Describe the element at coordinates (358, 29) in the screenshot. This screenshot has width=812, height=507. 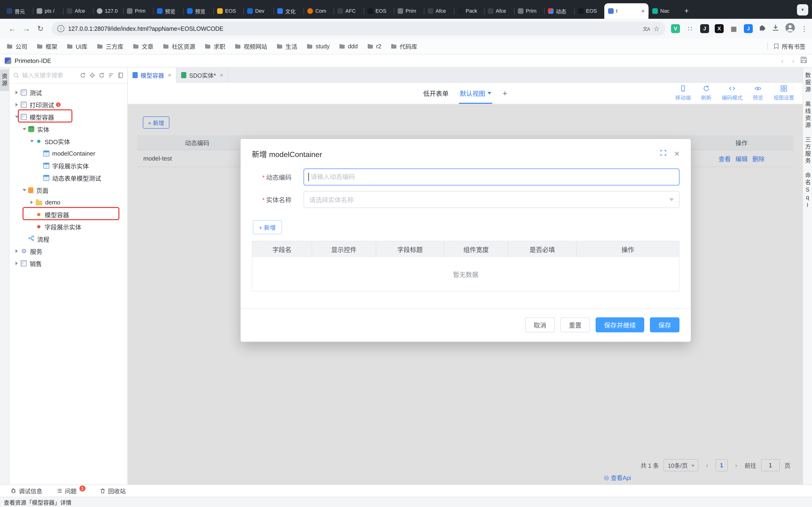
I see `address-bar: i 127.0.0.1:28079/ide/index.html?appName…` at that location.